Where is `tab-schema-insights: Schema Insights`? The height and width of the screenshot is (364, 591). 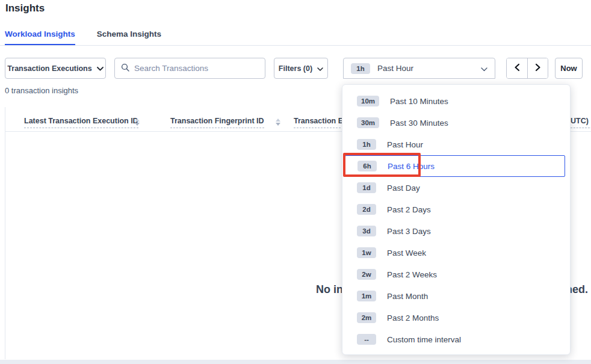
tab-schema-insights: Schema Insights is located at coordinates (129, 35).